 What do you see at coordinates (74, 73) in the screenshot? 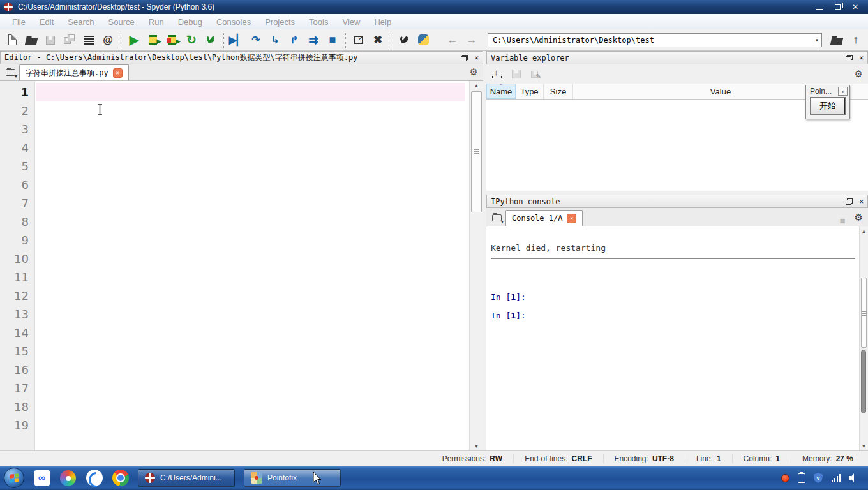
I see `editor-file-tab: 字符串拼接注意事项.py ✕` at bounding box center [74, 73].